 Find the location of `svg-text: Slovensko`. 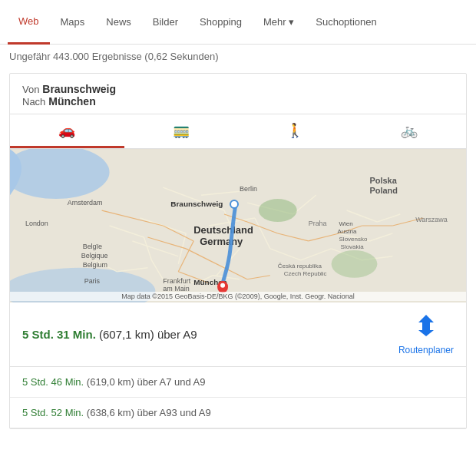

svg-text: Slovensko is located at coordinates (353, 240).